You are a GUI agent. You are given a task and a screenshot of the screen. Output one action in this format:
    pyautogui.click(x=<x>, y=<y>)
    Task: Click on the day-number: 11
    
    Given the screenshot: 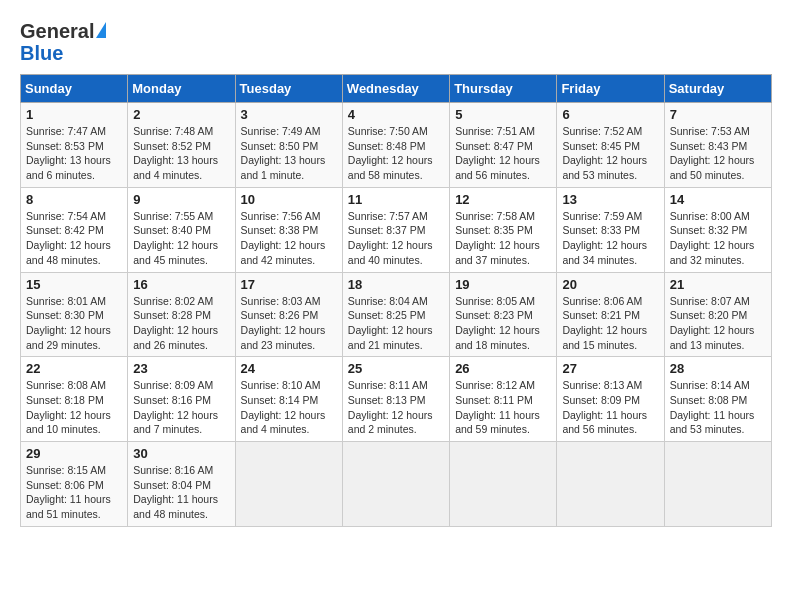 What is the action you would take?
    pyautogui.click(x=396, y=200)
    